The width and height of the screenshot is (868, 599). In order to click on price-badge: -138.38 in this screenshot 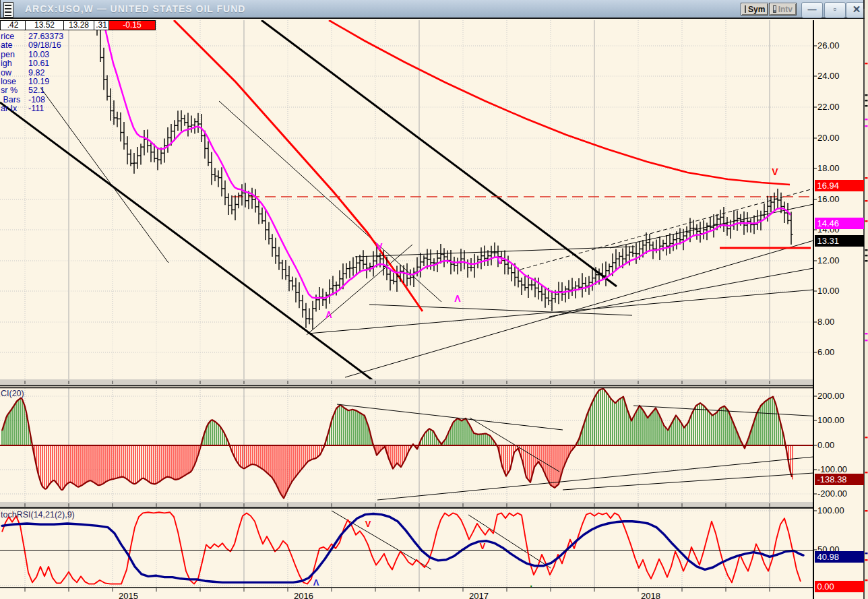, I will do `click(840, 480)`.